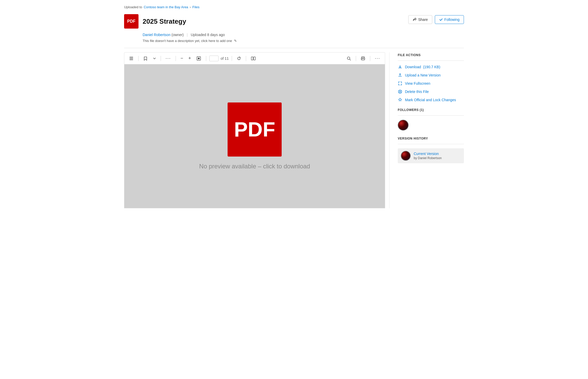 This screenshot has height=379, width=588. I want to click on version-item: Current Version by Daniel Robertson, so click(431, 156).